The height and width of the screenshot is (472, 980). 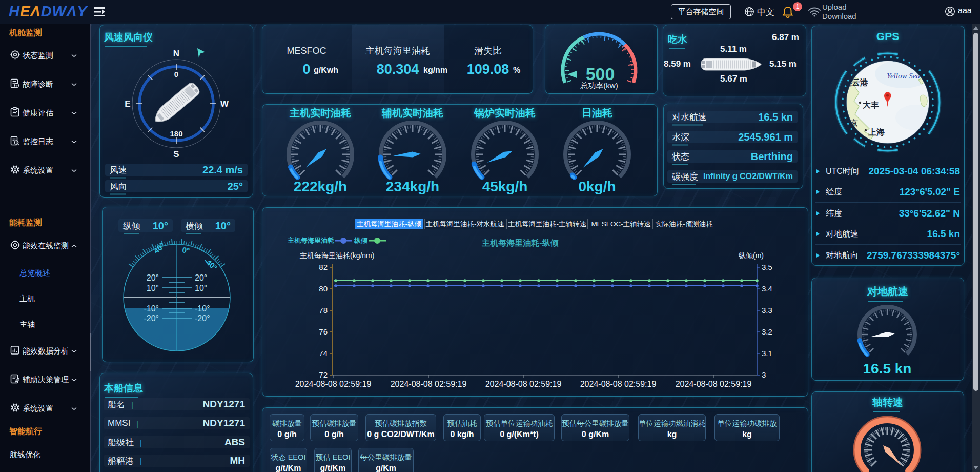 I want to click on svg-text: 3.4, so click(x=767, y=288).